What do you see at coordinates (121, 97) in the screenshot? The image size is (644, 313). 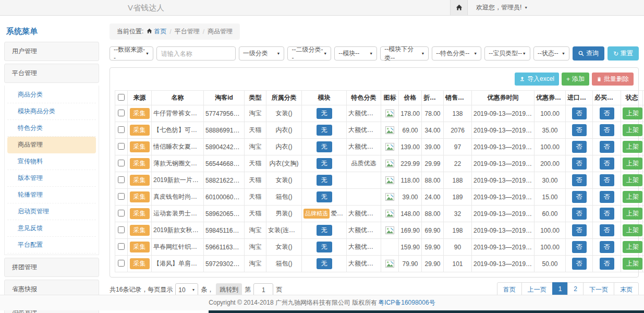 I see `select-all-checkbox` at bounding box center [121, 97].